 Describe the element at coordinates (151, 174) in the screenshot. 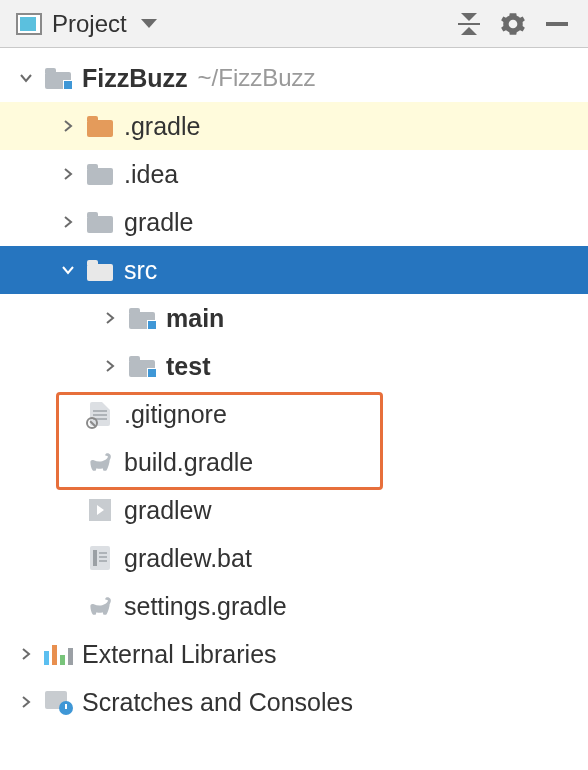

I see `tree-label: .idea` at that location.